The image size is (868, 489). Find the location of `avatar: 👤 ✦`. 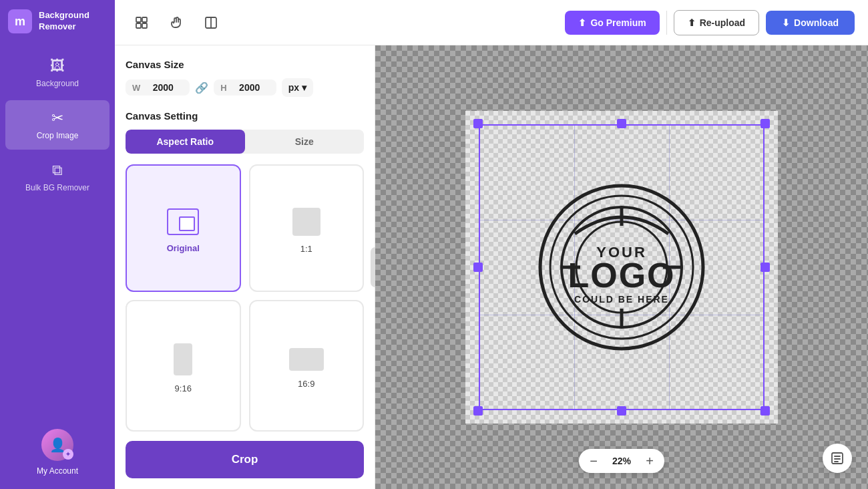

avatar: 👤 ✦ is located at coordinates (57, 445).